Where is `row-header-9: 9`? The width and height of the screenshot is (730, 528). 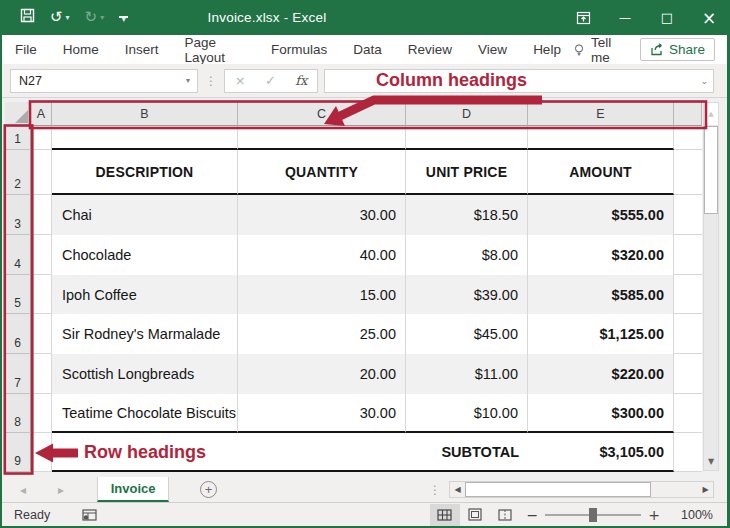
row-header-9: 9 is located at coordinates (18, 452).